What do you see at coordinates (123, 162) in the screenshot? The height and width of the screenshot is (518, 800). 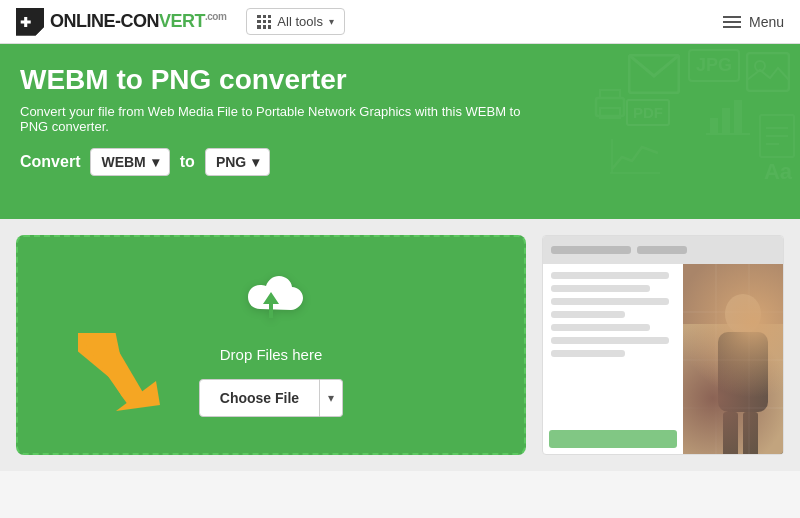 I see `from-format-label: WEBM` at bounding box center [123, 162].